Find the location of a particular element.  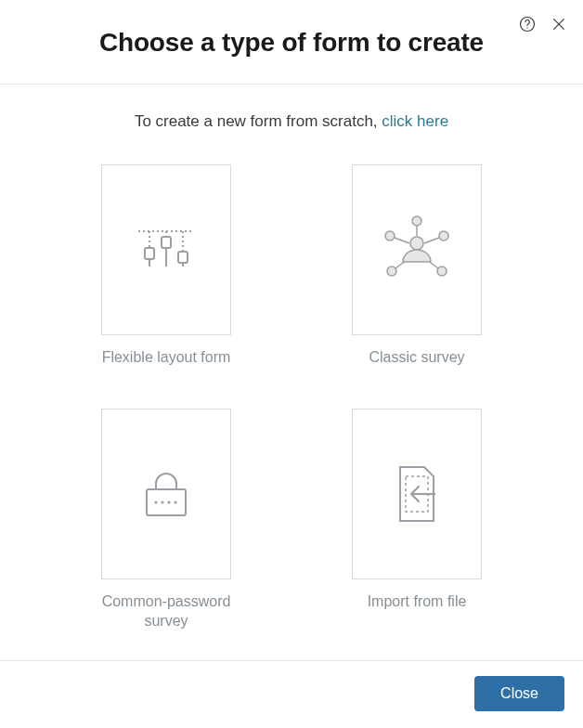

card-label: Common-password survey is located at coordinates (166, 612).